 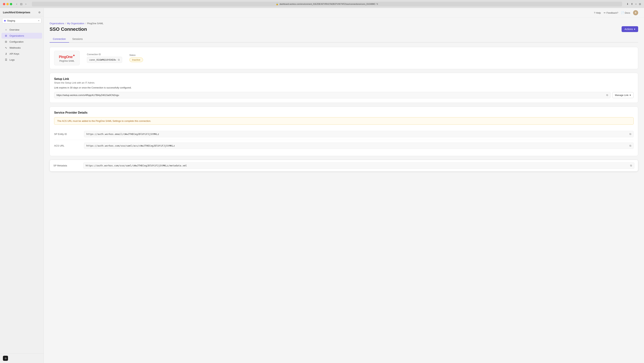 I want to click on status-badge: Inactive, so click(x=136, y=60).